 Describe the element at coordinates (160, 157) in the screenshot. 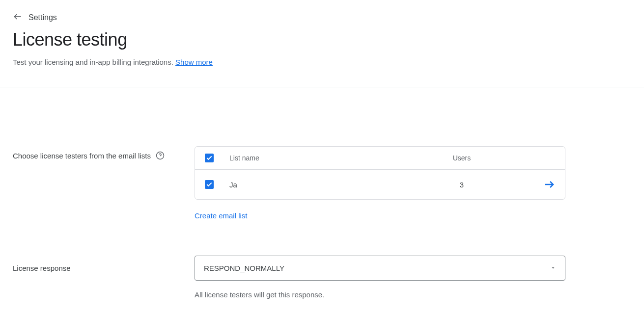

I see `help-icon` at that location.